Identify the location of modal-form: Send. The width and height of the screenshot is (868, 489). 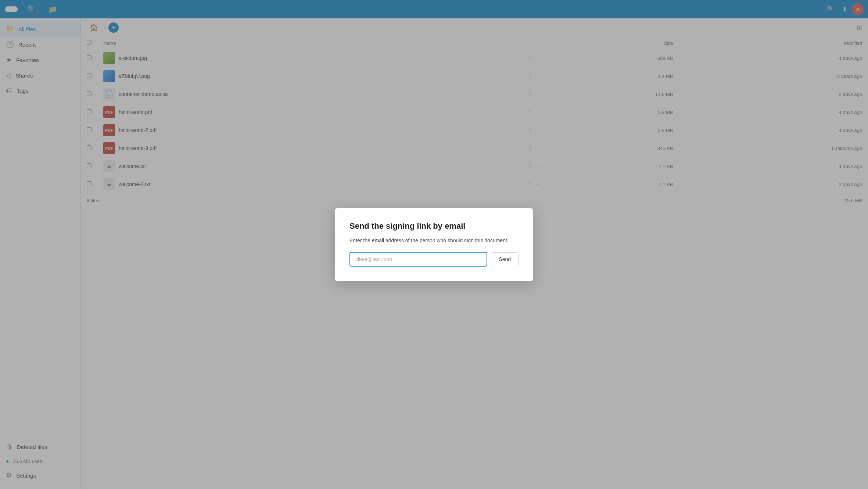
(434, 259).